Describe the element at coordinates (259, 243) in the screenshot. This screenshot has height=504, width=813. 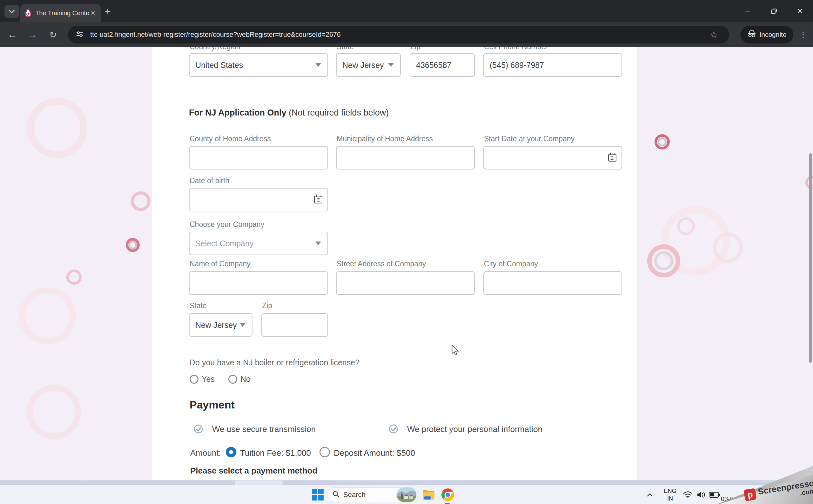
I see `company-select: Select Company` at that location.